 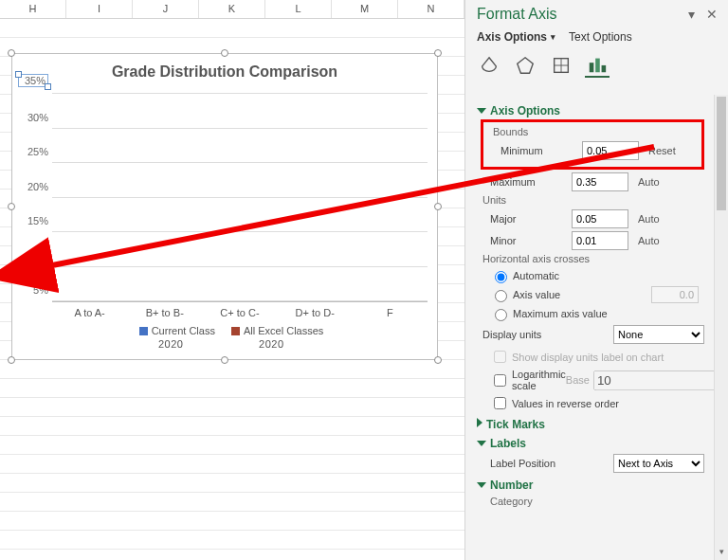 What do you see at coordinates (166, 9) in the screenshot?
I see `col-header: J` at bounding box center [166, 9].